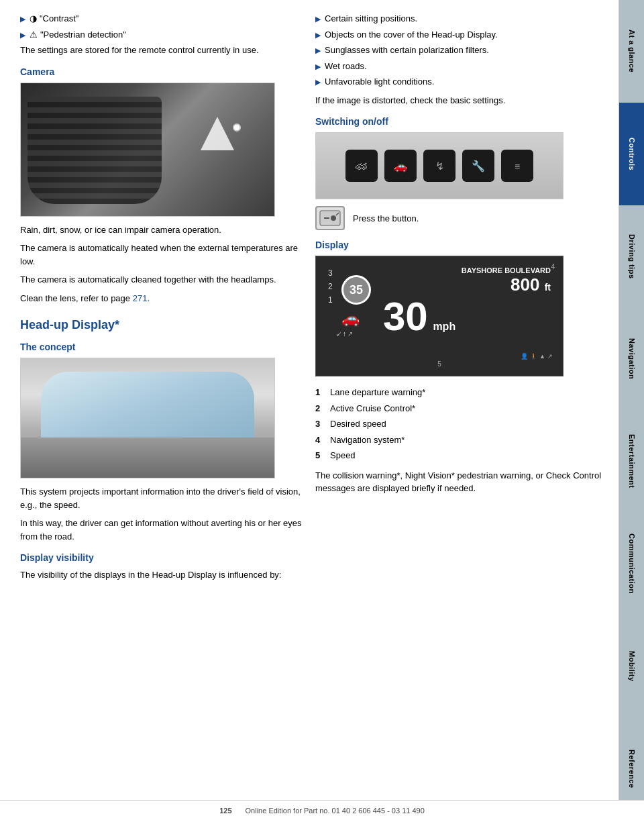 The height and width of the screenshot is (820, 644). Describe the element at coordinates (632, 256) in the screenshot. I see `sidebar-label-driving-tips: Driving tips` at that location.